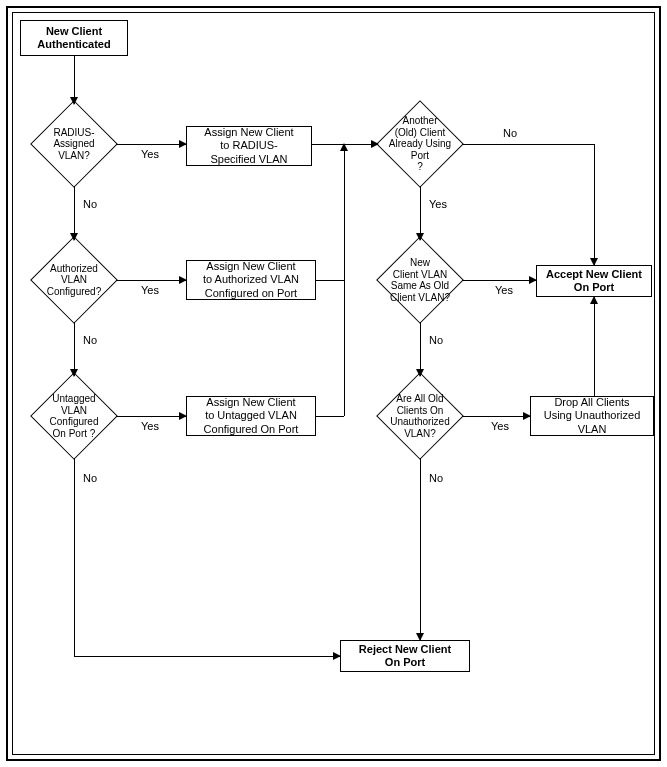 The width and height of the screenshot is (667, 767). What do you see at coordinates (592, 416) in the screenshot?
I see `node-drop: Drop All ClientsUsing UnauthorizedVLAN` at bounding box center [592, 416].